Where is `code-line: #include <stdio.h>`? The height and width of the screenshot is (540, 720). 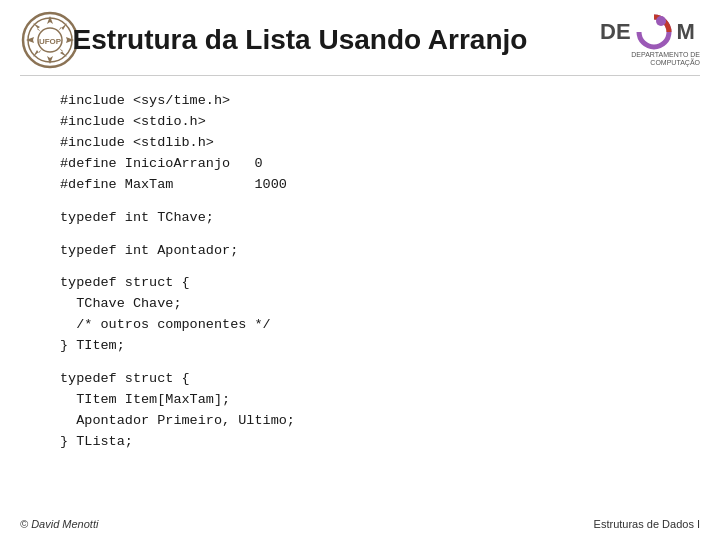
code-line: #include <stdio.h> is located at coordinates (360, 122).